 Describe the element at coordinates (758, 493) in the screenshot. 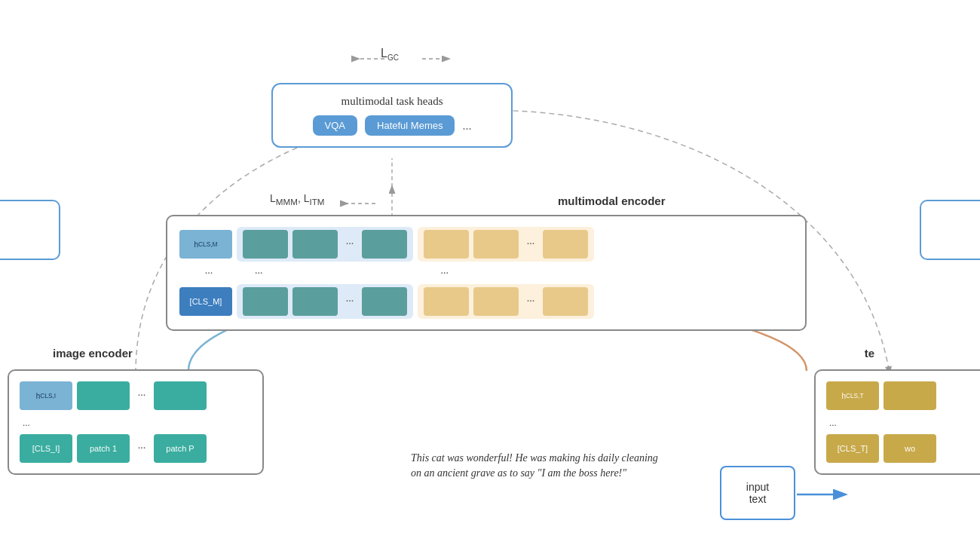

I see `input-text-label: inputtext` at that location.